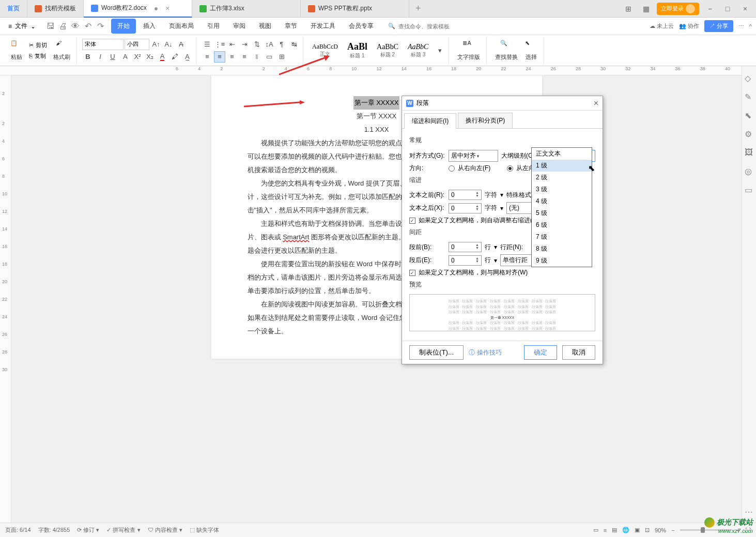 This screenshot has height=537, width=756. What do you see at coordinates (156, 8) in the screenshot?
I see `pin-icon: ●` at bounding box center [156, 8].